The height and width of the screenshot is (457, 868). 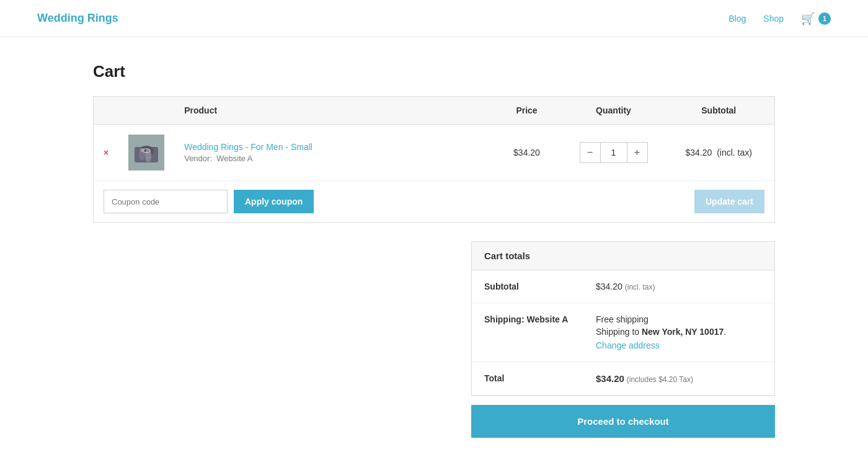 I want to click on product-name-link: Wedding Rings - For Men - Small, so click(x=248, y=147).